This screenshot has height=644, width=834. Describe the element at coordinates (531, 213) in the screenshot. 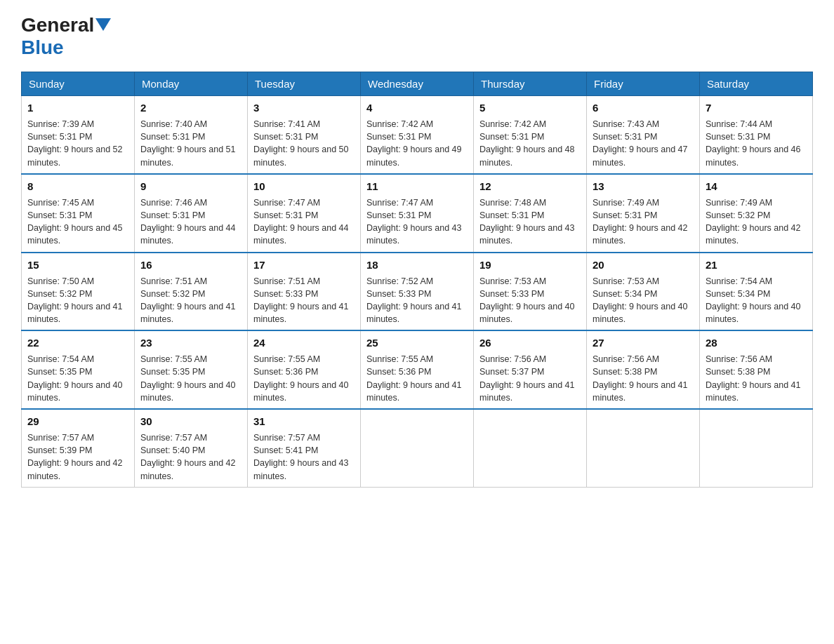

I see `calendar-cell: 12Sunrise: 7:48 AMSunset: 5:31 PMDayligh…` at that location.